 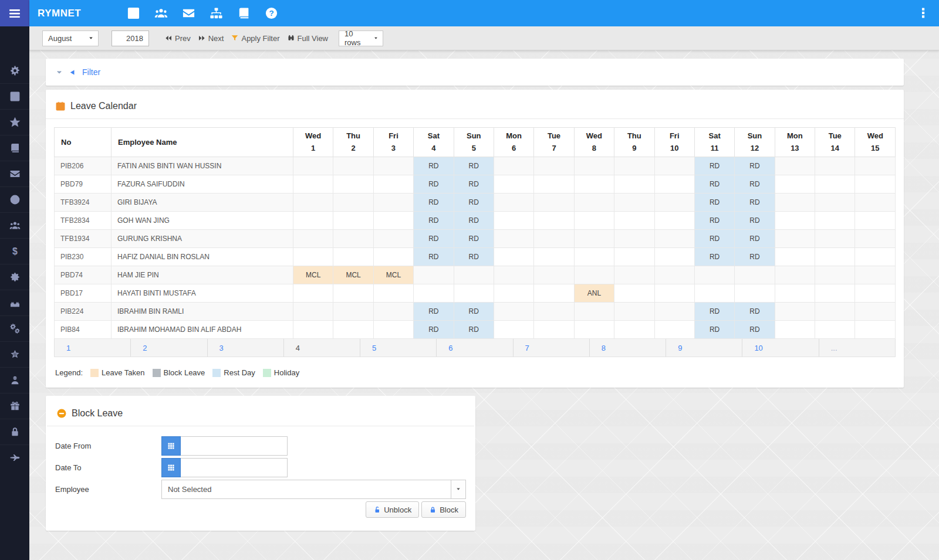 I want to click on sidebar-item-burst, so click(x=15, y=277).